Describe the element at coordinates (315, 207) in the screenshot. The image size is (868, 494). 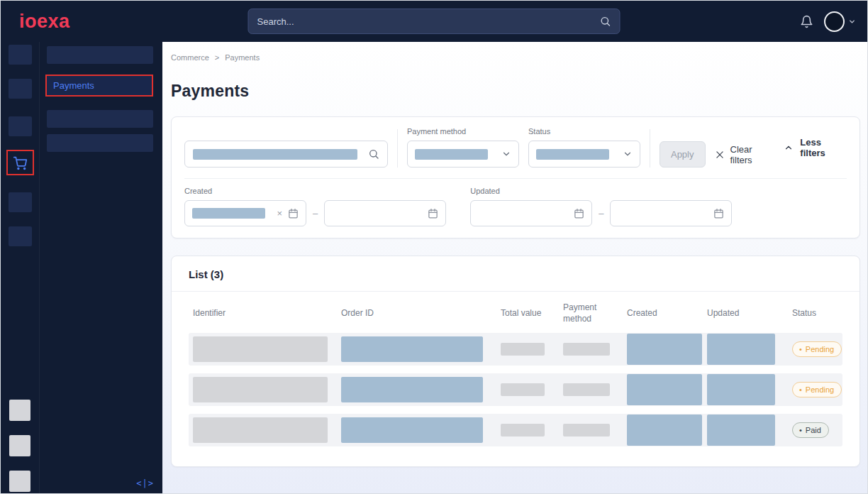
I see `filter-created-range: Created × –` at that location.